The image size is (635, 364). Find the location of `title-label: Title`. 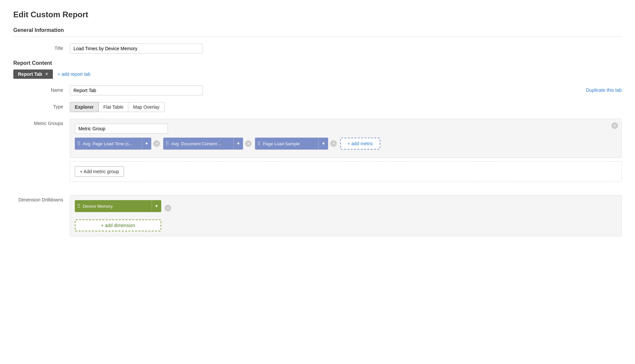

title-label: Title is located at coordinates (42, 47).